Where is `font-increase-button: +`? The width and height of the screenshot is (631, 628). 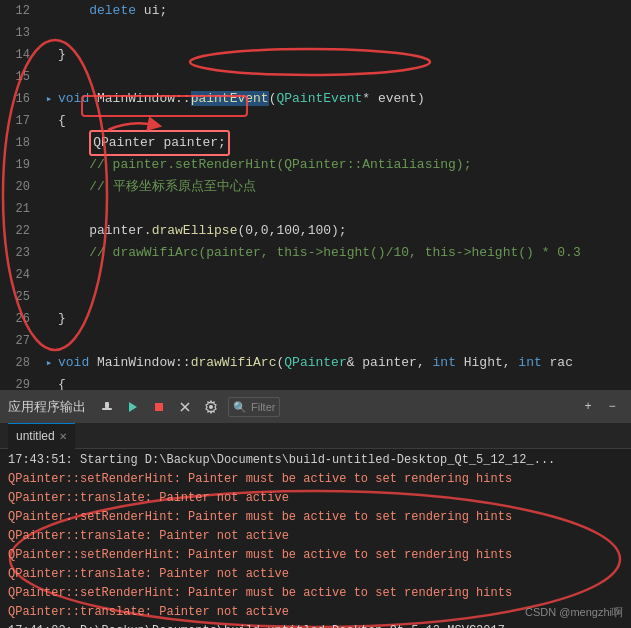
font-increase-button: + is located at coordinates (588, 407).